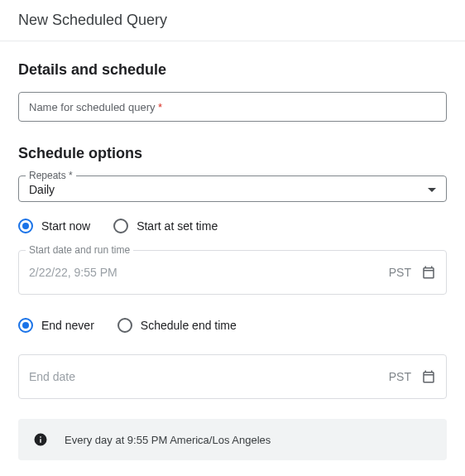 Image resolution: width=465 pixels, height=476 pixels. Describe the element at coordinates (189, 325) in the screenshot. I see `end-time-label: Schedule end time` at that location.